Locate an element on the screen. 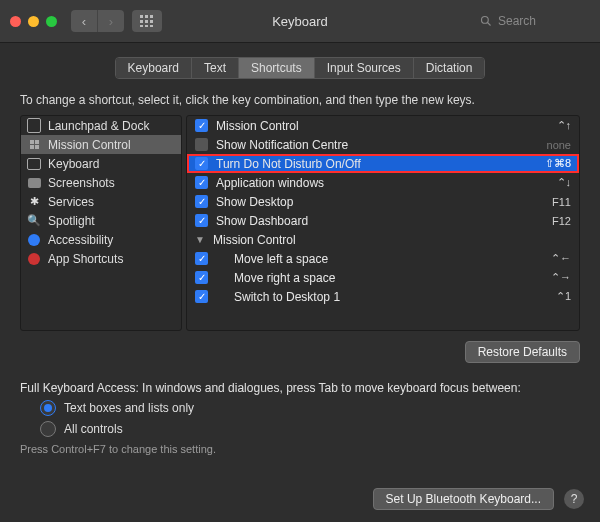  category-label: Keyboard is located at coordinates (74, 164).